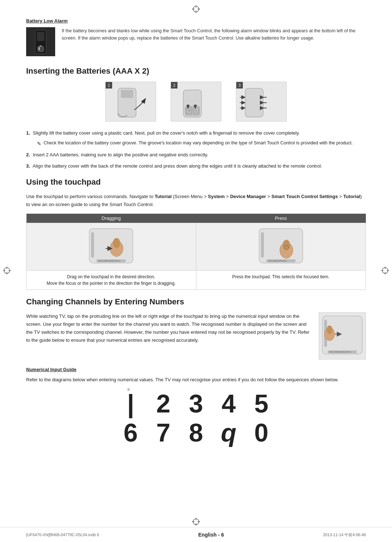 This screenshot has width=392, height=542. Describe the element at coordinates (385, 271) in the screenshot. I see `crosshair-right` at that location.